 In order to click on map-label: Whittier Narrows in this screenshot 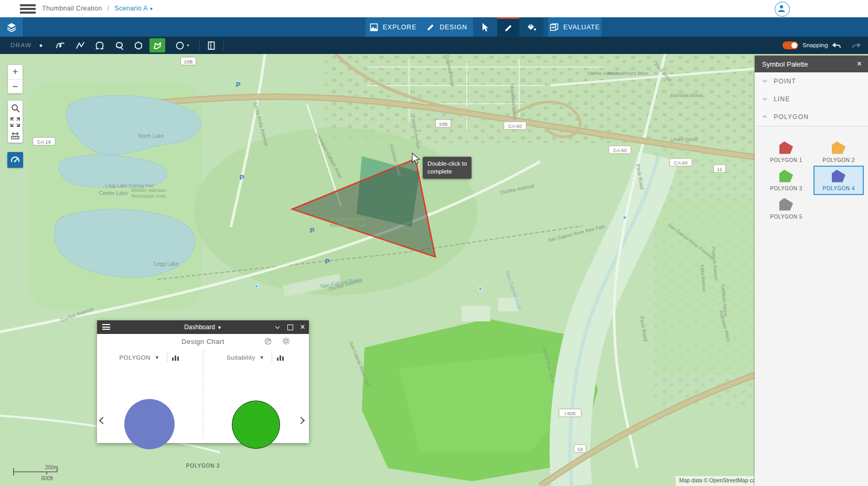, I will do `click(149, 190)`.